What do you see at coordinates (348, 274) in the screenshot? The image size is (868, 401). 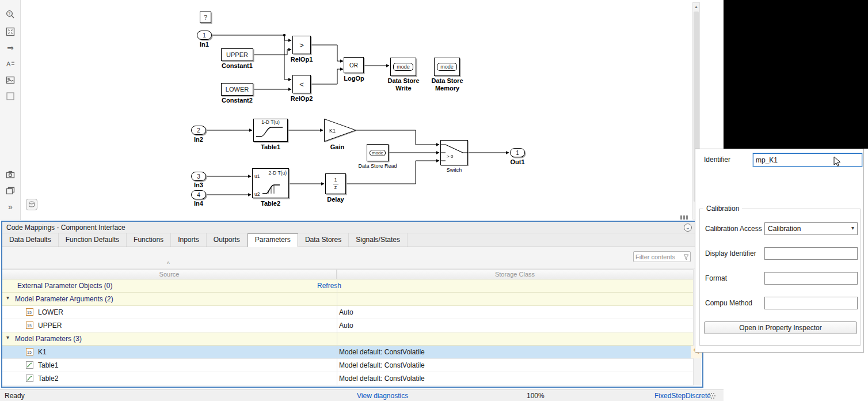 I see `grid-header: Source Storage Class` at bounding box center [348, 274].